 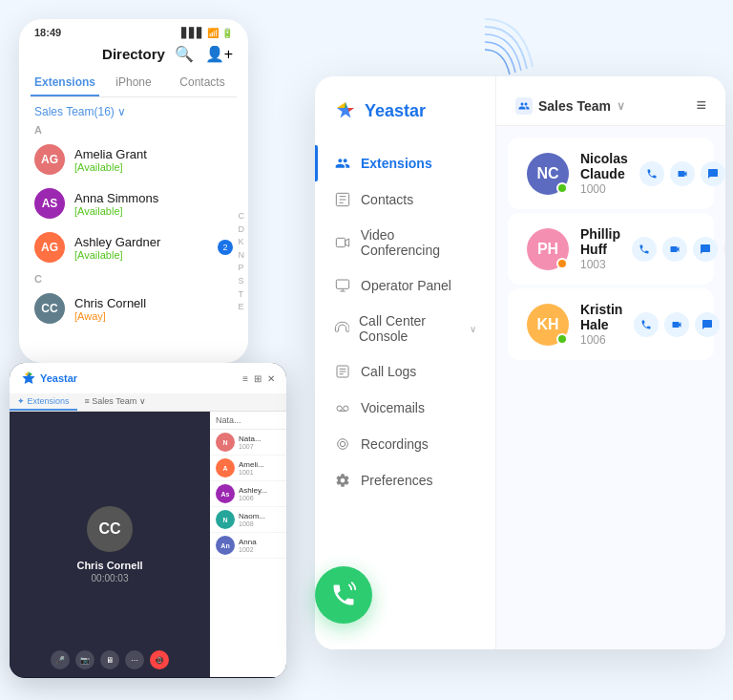 I want to click on sidebar-item-label: Call Logs, so click(x=388, y=371).